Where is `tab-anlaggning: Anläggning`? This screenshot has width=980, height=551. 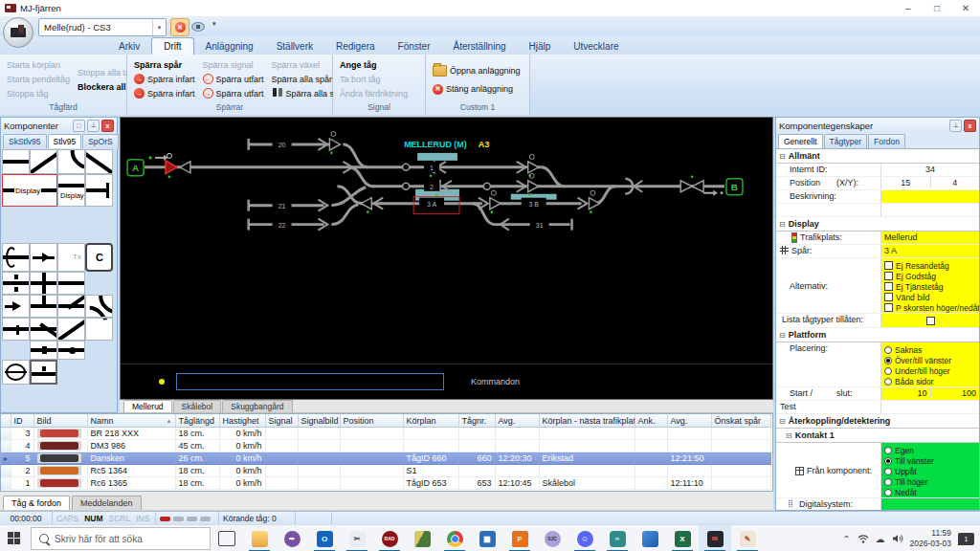
tab-anlaggning: Anläggning is located at coordinates (230, 46).